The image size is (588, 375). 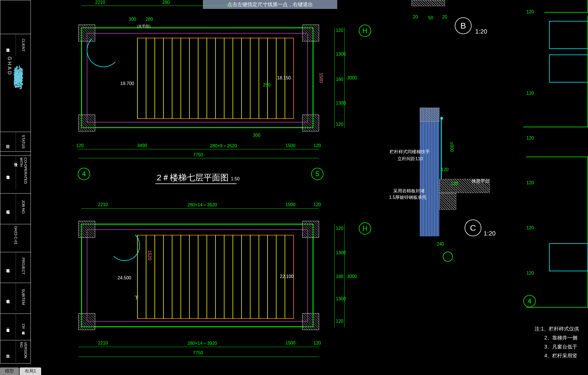 What do you see at coordinates (103, 205) in the screenshot?
I see `plan2-top-2210: 2210` at bounding box center [103, 205].